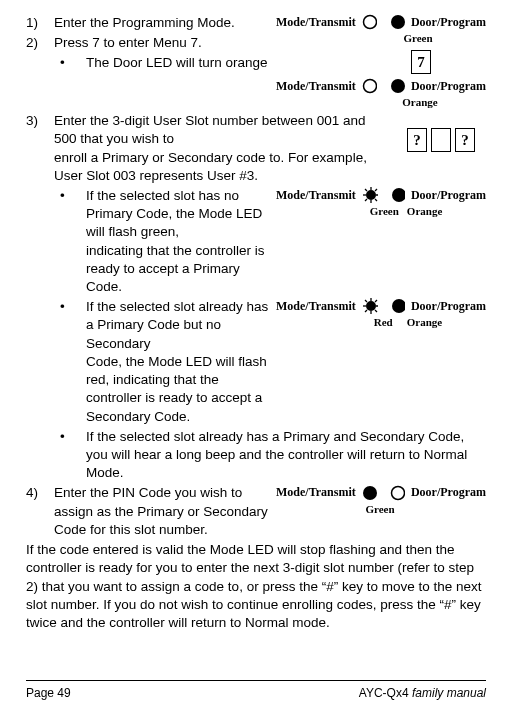 This screenshot has width=508, height=717. I want to click on step-1: 1) Enter the Programming Mode., so click(148, 23).